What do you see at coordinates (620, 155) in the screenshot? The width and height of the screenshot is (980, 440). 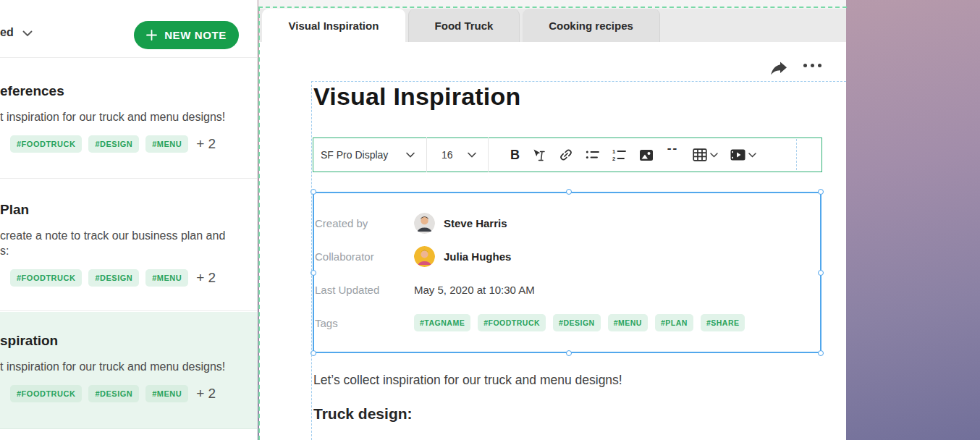 I see `numbered-list-icon: 1 2` at bounding box center [620, 155].